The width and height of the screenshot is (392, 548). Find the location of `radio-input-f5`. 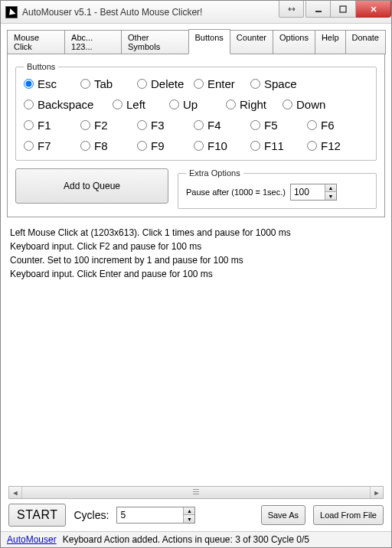

radio-input-f5 is located at coordinates (256, 126).